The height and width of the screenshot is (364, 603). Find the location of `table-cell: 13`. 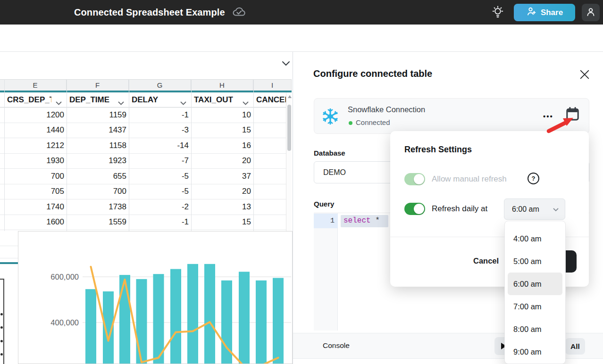

table-cell: 13 is located at coordinates (222, 207).